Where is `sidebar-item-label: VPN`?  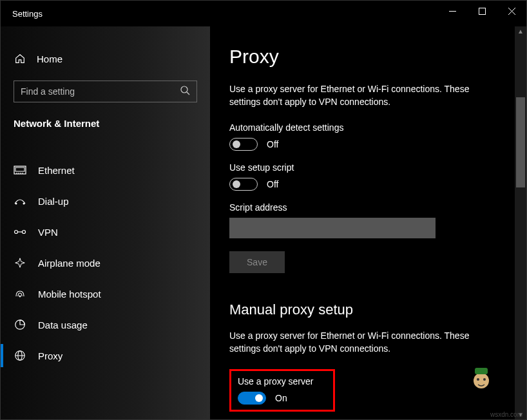 sidebar-item-label: VPN is located at coordinates (48, 232).